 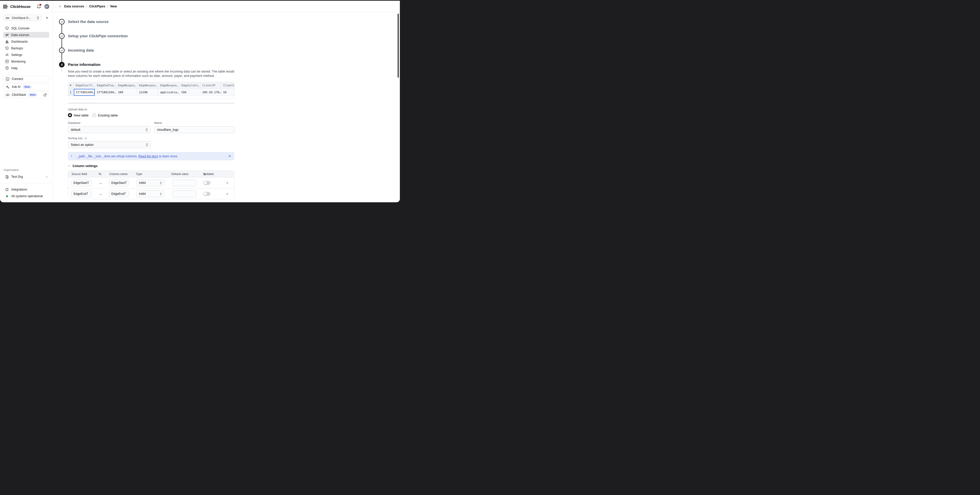 I want to click on column-header: ClientIP, so click(x=211, y=85).